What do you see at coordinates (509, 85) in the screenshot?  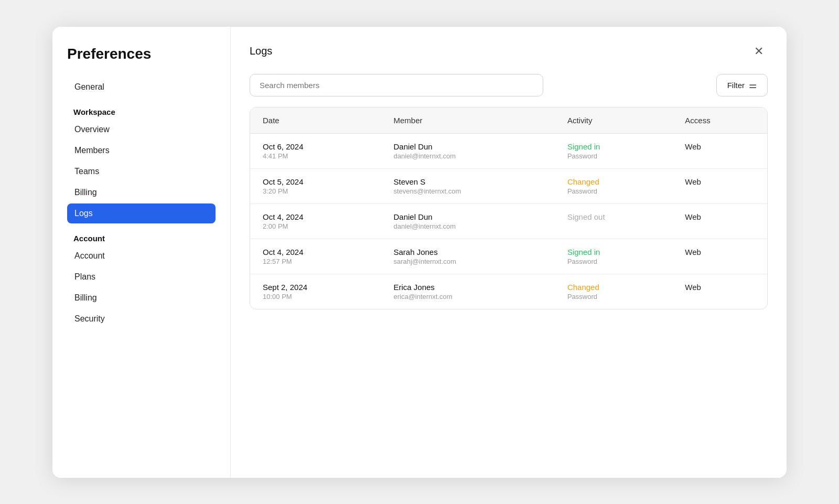 I see `toolbar: Filter ⚌` at bounding box center [509, 85].